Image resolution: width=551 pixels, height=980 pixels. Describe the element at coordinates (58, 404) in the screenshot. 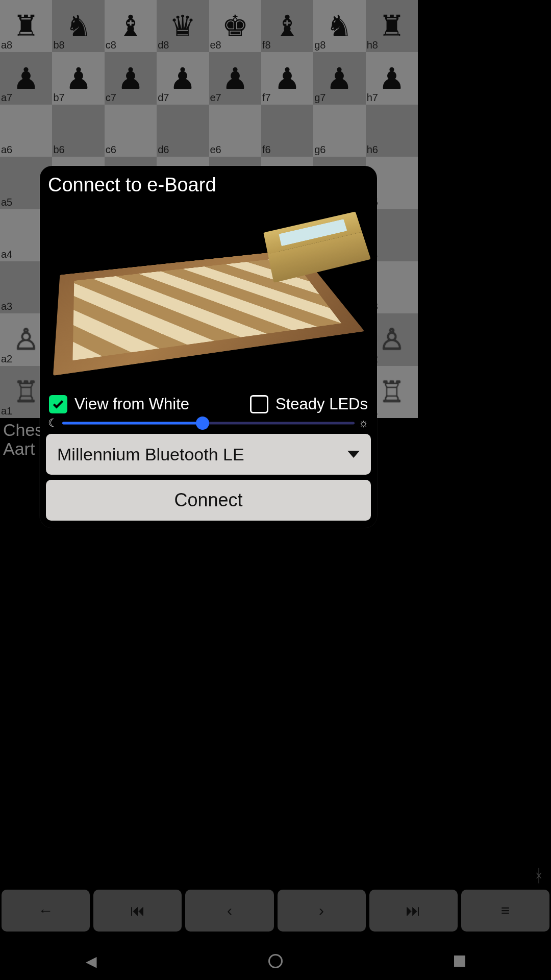

I see `view-from-white-checkbox` at that location.